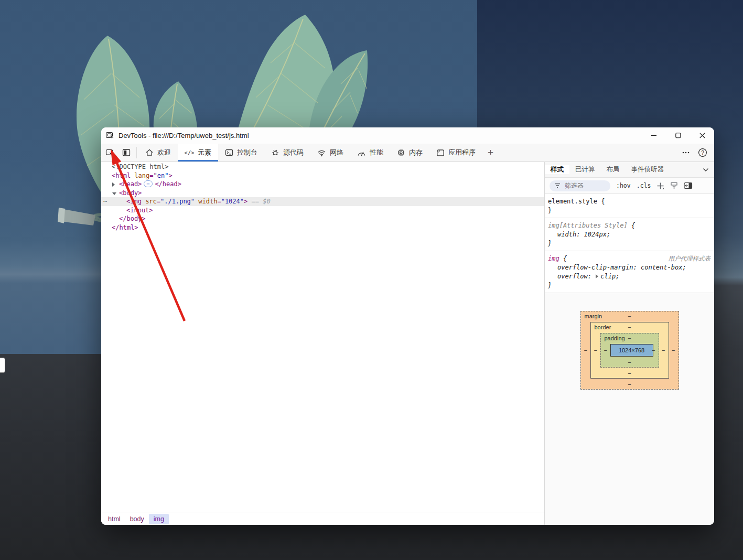 Image resolution: width=743 pixels, height=560 pixels. Describe the element at coordinates (630, 350) in the screenshot. I see `box-model-border: border − − − − padding − − − − 10` at that location.